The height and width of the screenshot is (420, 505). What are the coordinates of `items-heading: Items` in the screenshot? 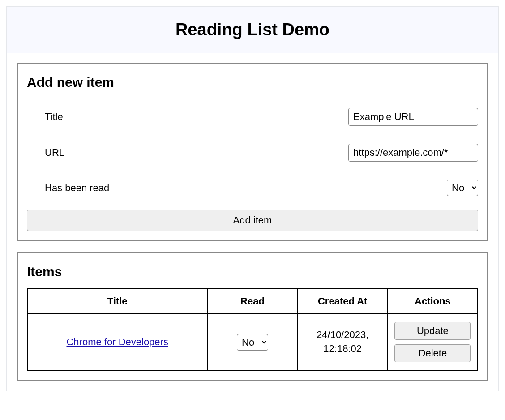 It's located at (252, 272).